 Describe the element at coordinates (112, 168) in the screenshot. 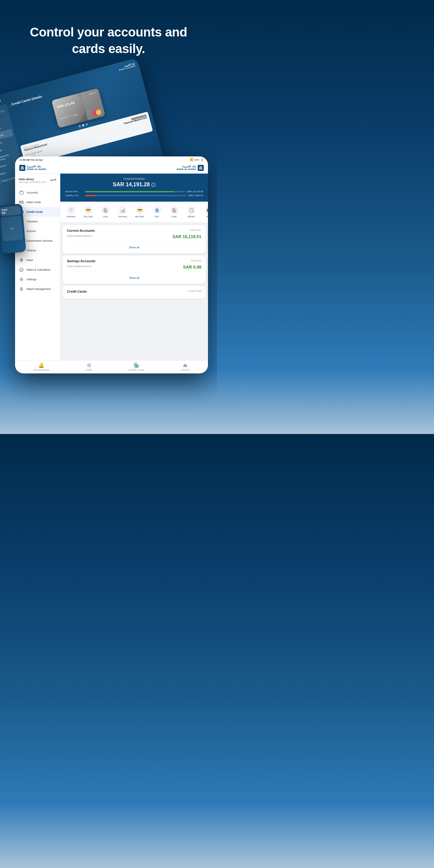

I see `app-header: بنك الجزيرة BANK ALJAZIRA بنك الجزيرة BA…` at that location.